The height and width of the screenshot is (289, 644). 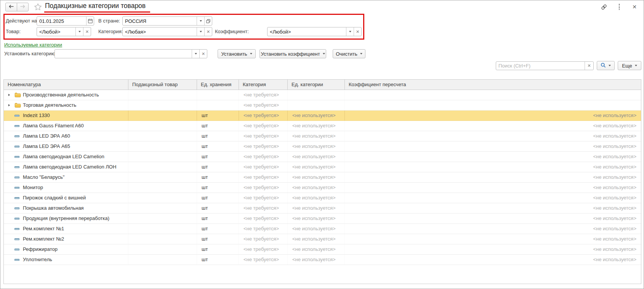 What do you see at coordinates (46, 136) in the screenshot?
I see `row-name: Лампа LED ЭРА А60` at bounding box center [46, 136].